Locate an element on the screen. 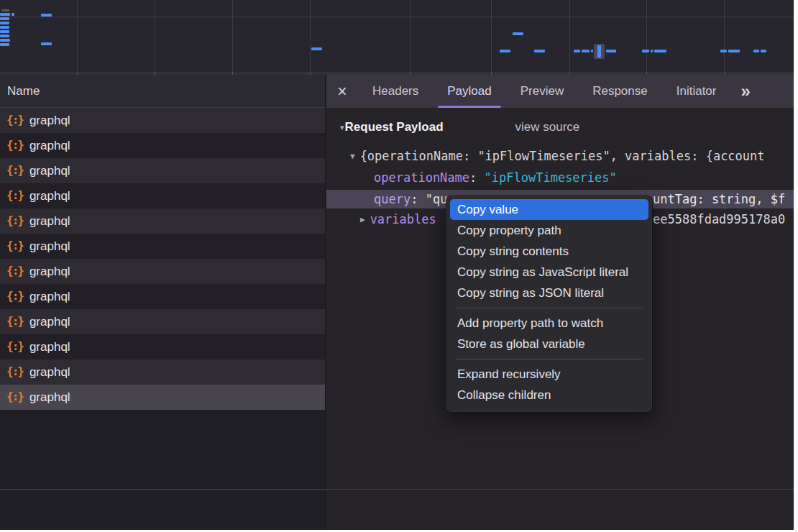 Image resolution: width=798 pixels, height=532 pixels. expanded-triangle-icon: ▼ is located at coordinates (352, 157).